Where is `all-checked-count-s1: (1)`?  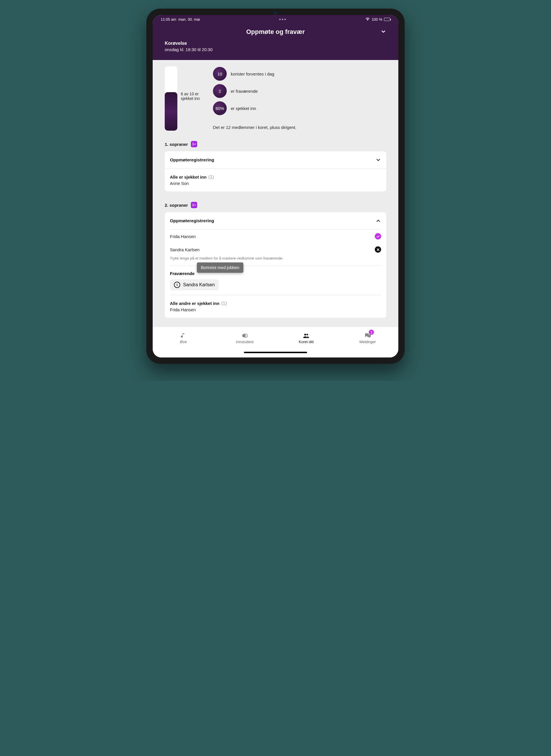
all-checked-count-s1: (1) is located at coordinates (211, 177).